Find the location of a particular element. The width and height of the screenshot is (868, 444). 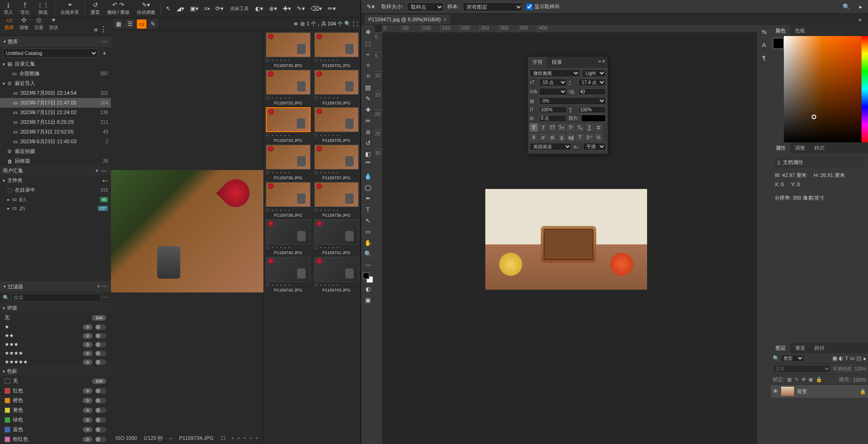

fullscreen-icon: ⛶ is located at coordinates (355, 24).